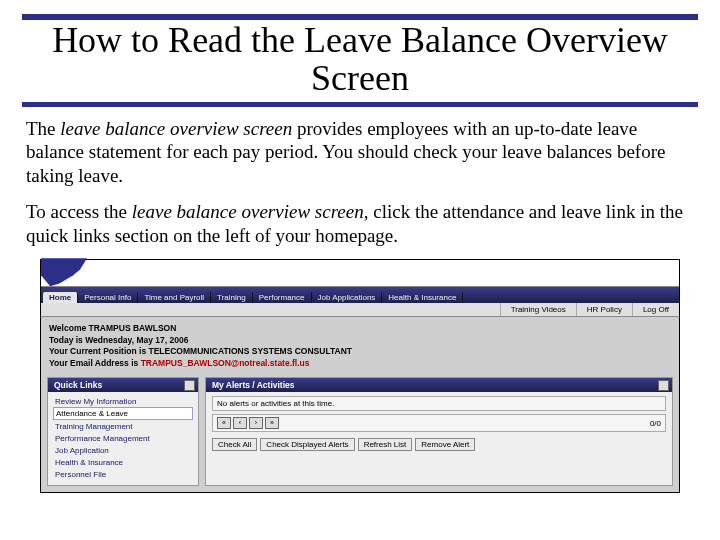 The image size is (720, 540). I want to click on check-displayed-button: Check Displayed Alerts, so click(307, 444).